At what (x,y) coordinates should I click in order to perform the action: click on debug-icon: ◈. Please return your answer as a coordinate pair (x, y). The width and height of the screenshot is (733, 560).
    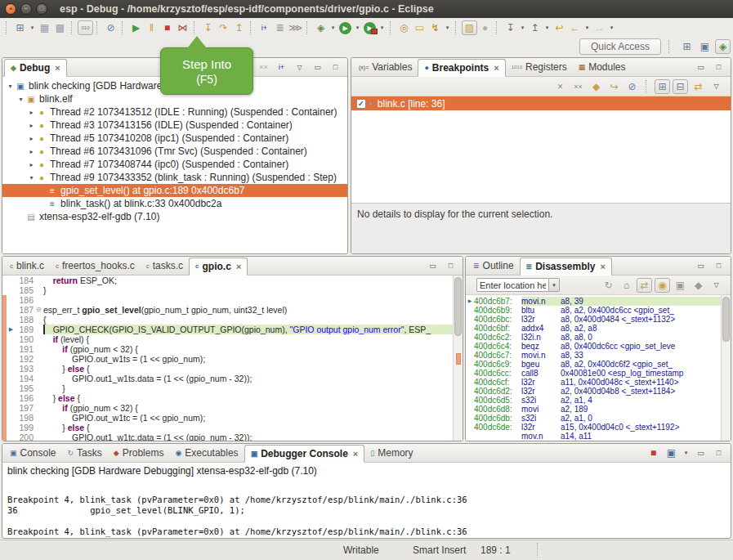
    Looking at the image, I should click on (320, 28).